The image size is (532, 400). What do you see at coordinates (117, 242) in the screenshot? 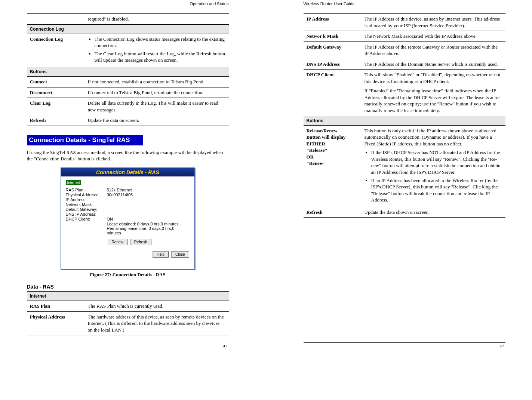
I see `mock-renew-button: Renew` at bounding box center [117, 242].